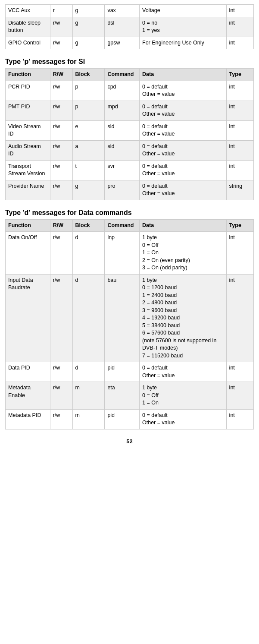 The width and height of the screenshot is (259, 644). I want to click on table-cell: Metadata PID, so click(28, 419).